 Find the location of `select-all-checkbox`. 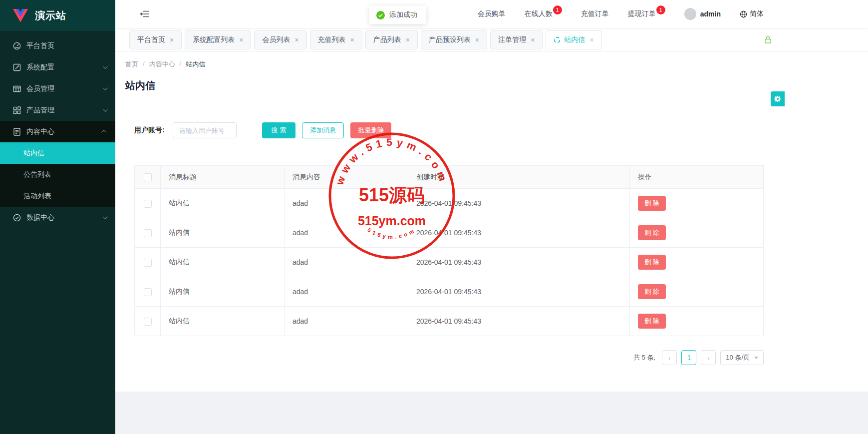

select-all-checkbox is located at coordinates (148, 177).